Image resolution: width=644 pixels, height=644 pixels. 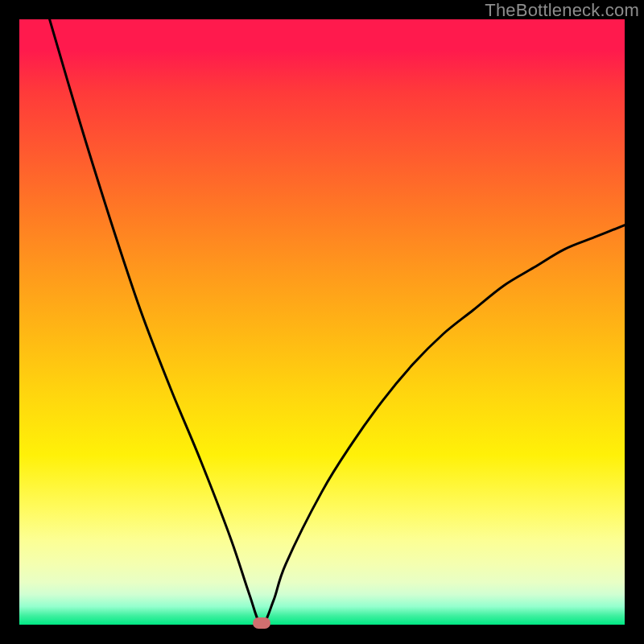 What do you see at coordinates (562, 10) in the screenshot?
I see `watermark-text: TheBottleneck.com` at bounding box center [562, 10].